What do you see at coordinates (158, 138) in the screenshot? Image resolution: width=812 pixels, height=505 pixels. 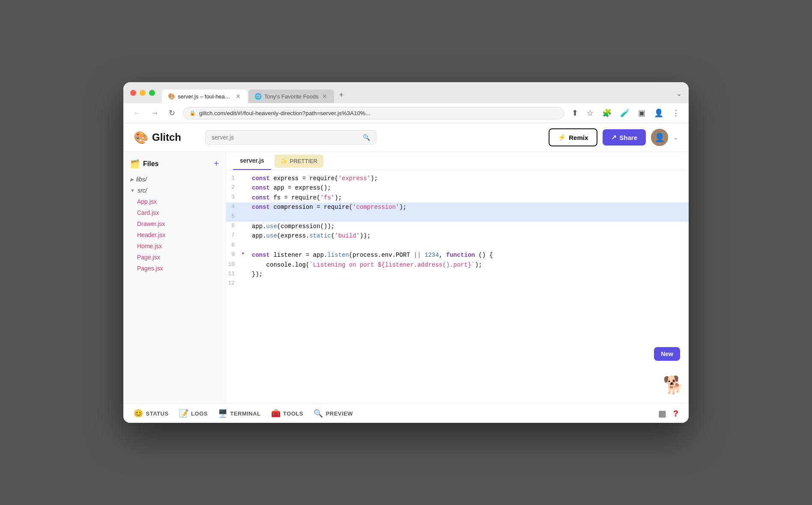 I see `glitch-logo: 🎨 Glitch` at bounding box center [158, 138].